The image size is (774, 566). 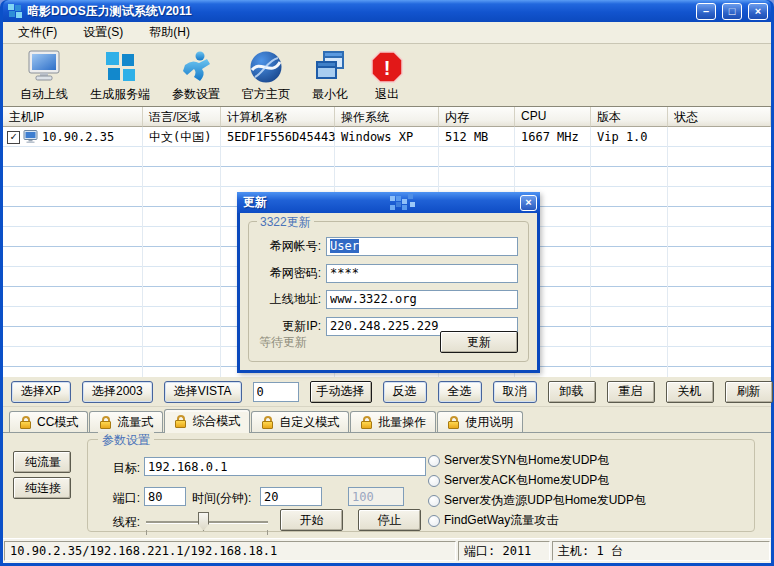 What do you see at coordinates (182, 117) in the screenshot?
I see `column-header-language: 语言/区域` at bounding box center [182, 117].